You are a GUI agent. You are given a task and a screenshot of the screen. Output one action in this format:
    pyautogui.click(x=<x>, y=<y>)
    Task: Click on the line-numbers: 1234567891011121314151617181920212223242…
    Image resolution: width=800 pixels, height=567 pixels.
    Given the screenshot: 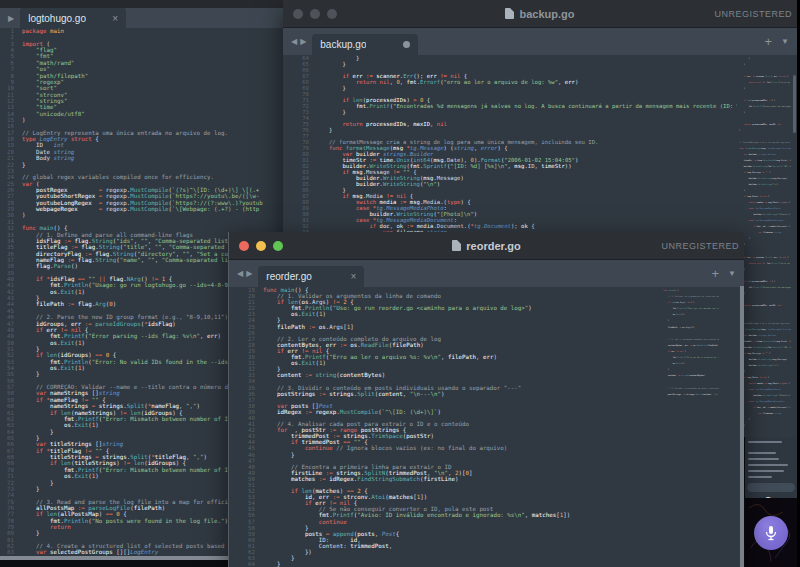 What is the action you would take?
    pyautogui.click(x=7, y=292)
    